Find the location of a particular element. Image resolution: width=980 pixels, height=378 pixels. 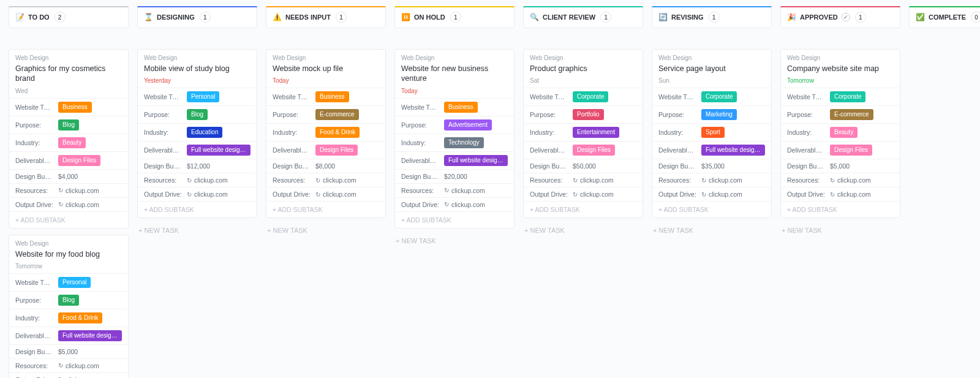

column-count: 2 is located at coordinates (60, 17).